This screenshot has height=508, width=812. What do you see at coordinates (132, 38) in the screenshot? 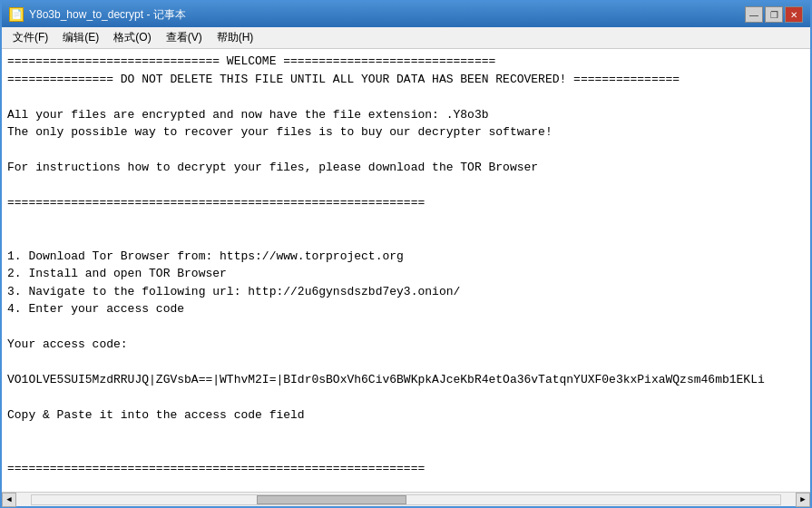
I see `menu-format: 格式(O)` at bounding box center [132, 38].